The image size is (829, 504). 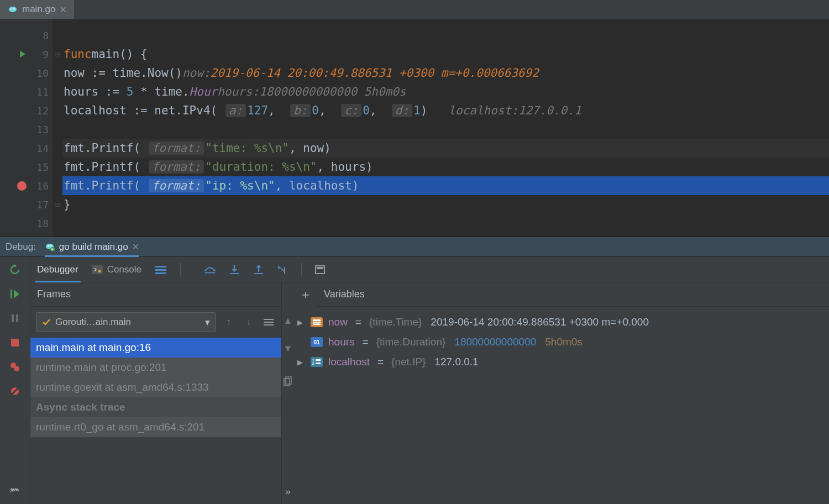 What do you see at coordinates (117, 270) in the screenshot?
I see `tab-console: Console` at bounding box center [117, 270].